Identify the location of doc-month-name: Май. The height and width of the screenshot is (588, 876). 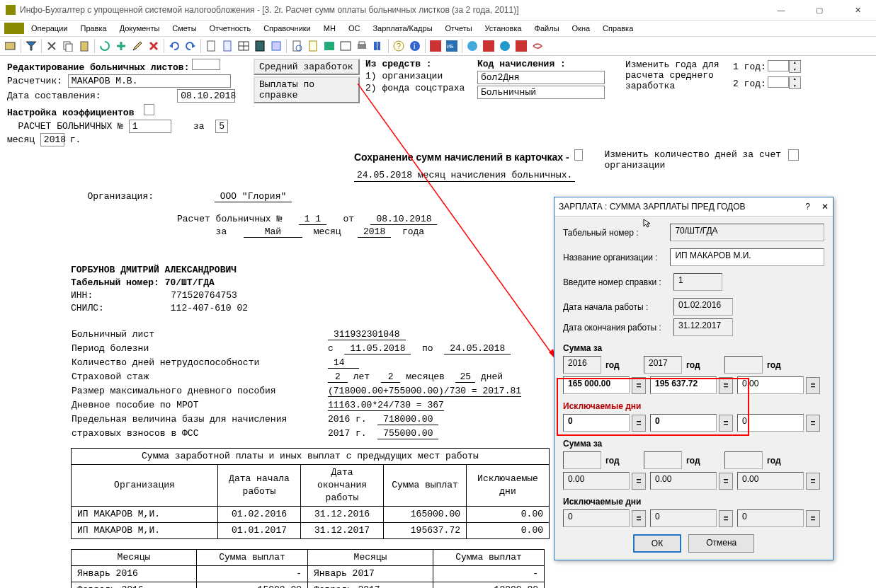
(273, 232).